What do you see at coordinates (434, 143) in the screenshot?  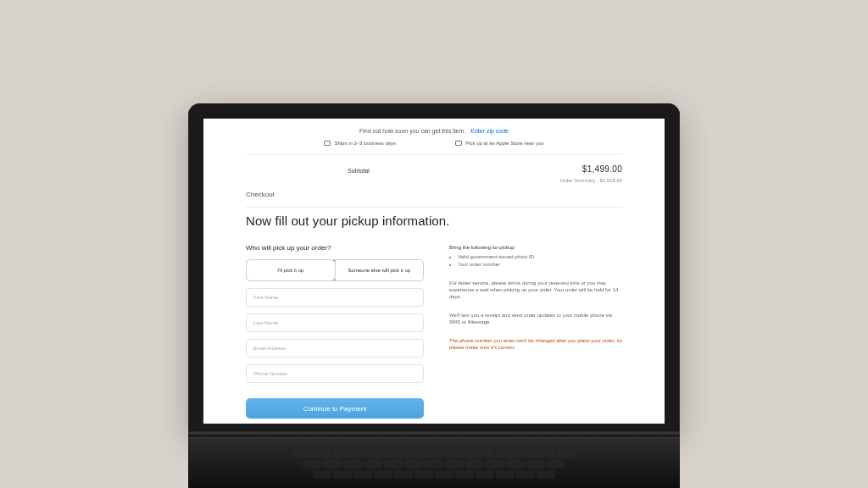 I see `shipping-options: Ships in 2–3 business days Pick up at an…` at bounding box center [434, 143].